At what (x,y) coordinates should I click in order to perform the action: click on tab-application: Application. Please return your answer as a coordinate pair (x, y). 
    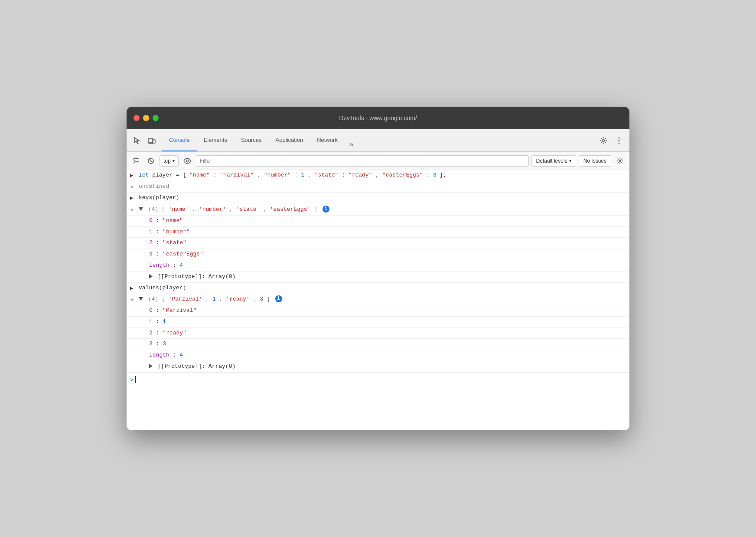
    Looking at the image, I should click on (290, 140).